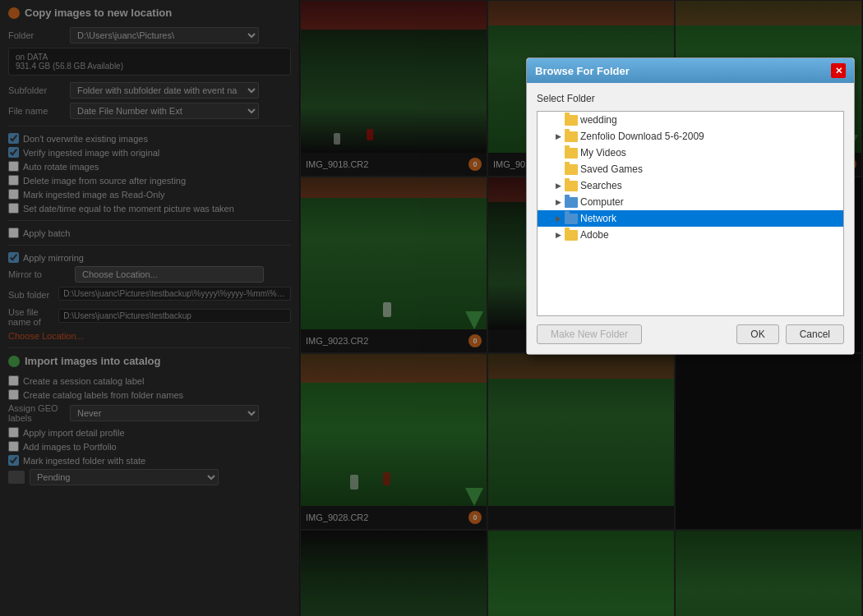 The height and width of the screenshot is (616, 863). What do you see at coordinates (690, 334) in the screenshot?
I see `dialog-buttons: Make New Folder OK Cancel` at bounding box center [690, 334].